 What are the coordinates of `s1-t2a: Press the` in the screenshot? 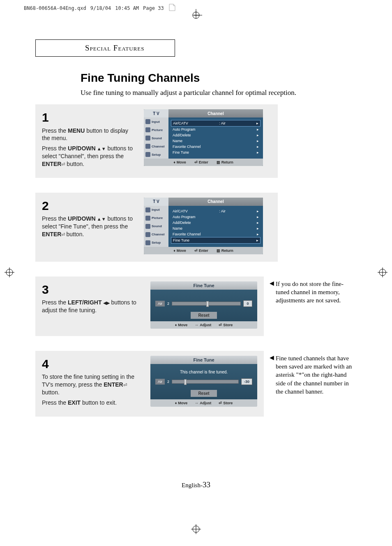 It's located at (55, 148).